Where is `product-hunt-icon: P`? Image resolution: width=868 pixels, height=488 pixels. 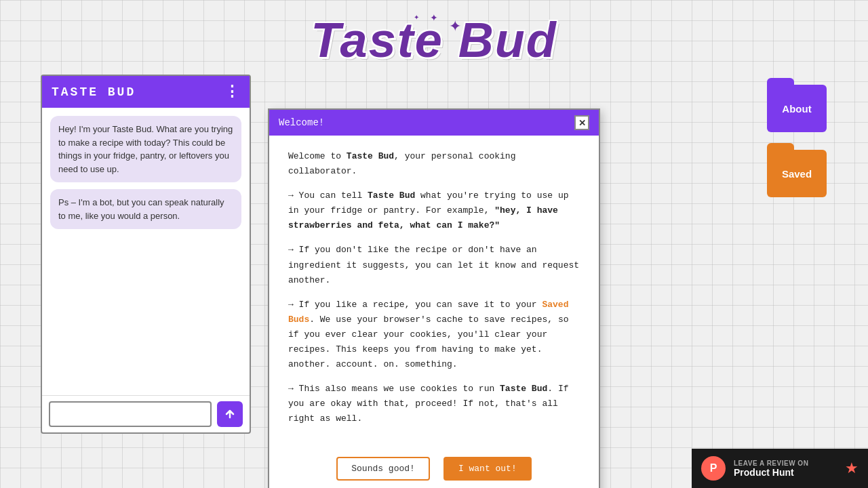 product-hunt-icon: P is located at coordinates (713, 468).